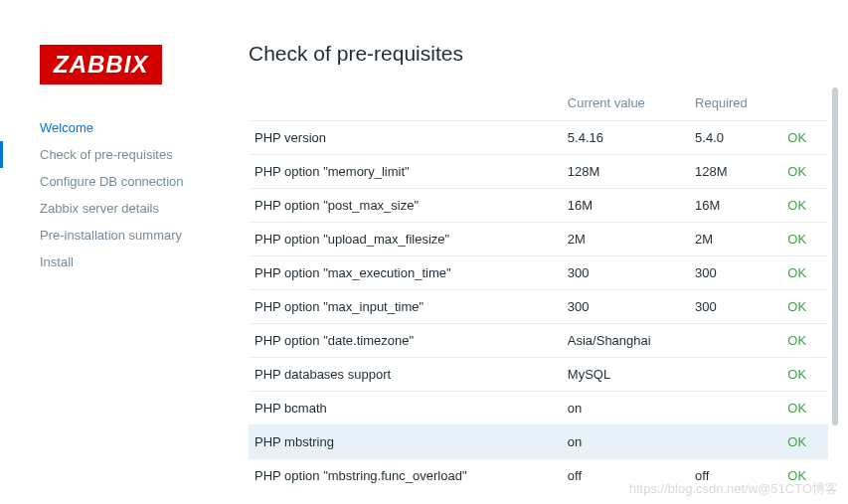 The image size is (848, 504). What do you see at coordinates (625, 240) in the screenshot?
I see `cell-current: 2M` at bounding box center [625, 240].